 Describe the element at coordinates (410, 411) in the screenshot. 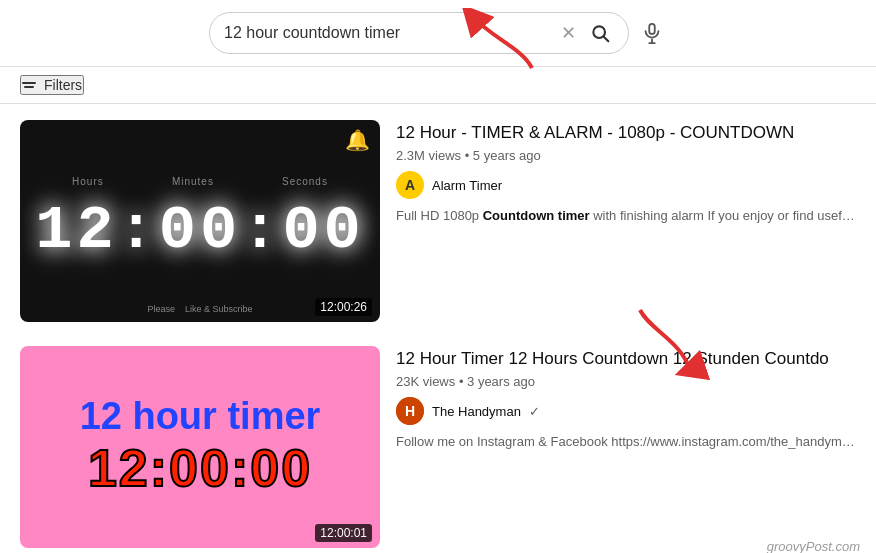

I see `handyman-avatar-svg: H` at that location.